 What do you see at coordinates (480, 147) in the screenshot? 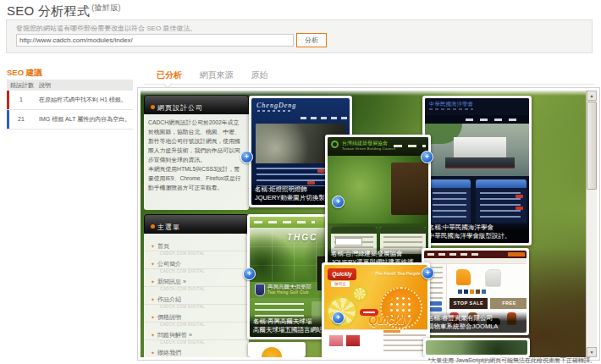
I see `ship-superstructure` at bounding box center [480, 147].